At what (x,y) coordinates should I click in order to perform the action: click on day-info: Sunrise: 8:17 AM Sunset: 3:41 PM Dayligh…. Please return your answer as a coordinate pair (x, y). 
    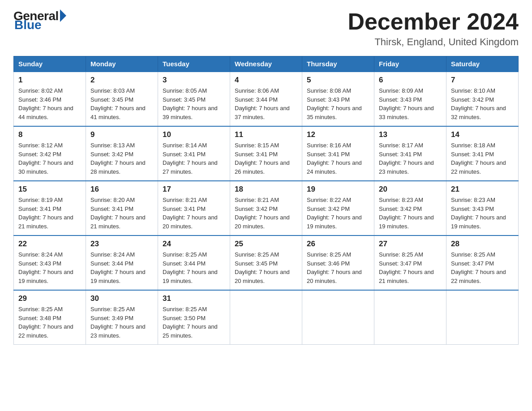
    Looking at the image, I should click on (410, 158).